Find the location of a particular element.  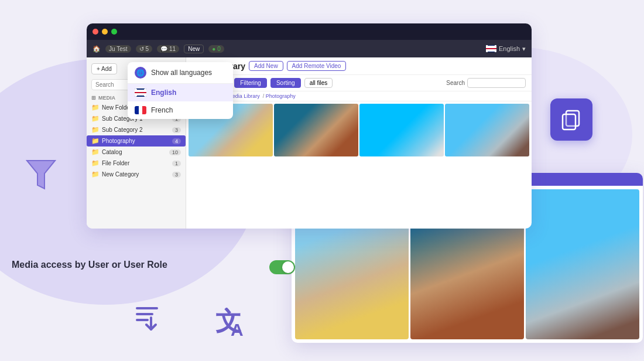

copy-icon is located at coordinates (571, 120).